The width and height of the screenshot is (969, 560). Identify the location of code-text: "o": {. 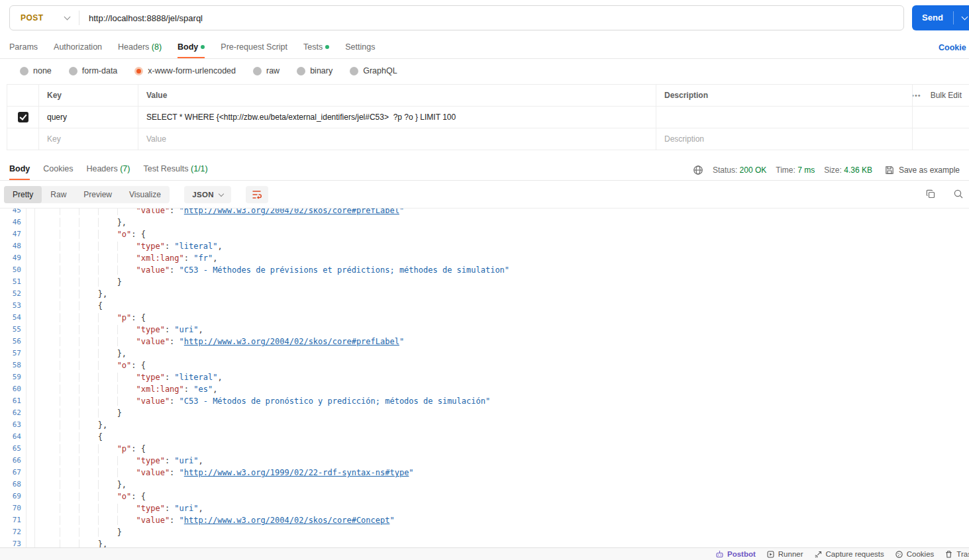
(90, 365).